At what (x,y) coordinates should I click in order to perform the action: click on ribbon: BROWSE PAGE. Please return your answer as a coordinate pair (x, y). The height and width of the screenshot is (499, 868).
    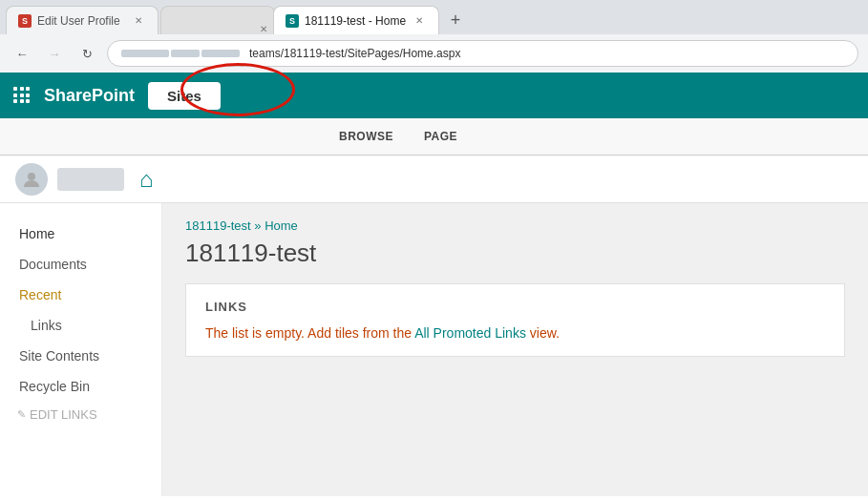
    Looking at the image, I should click on (434, 137).